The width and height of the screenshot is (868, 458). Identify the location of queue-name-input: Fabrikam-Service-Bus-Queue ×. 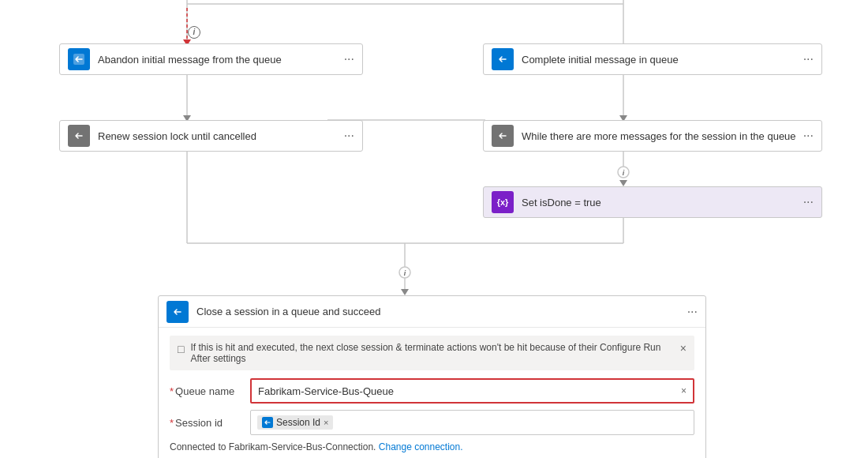
(472, 391).